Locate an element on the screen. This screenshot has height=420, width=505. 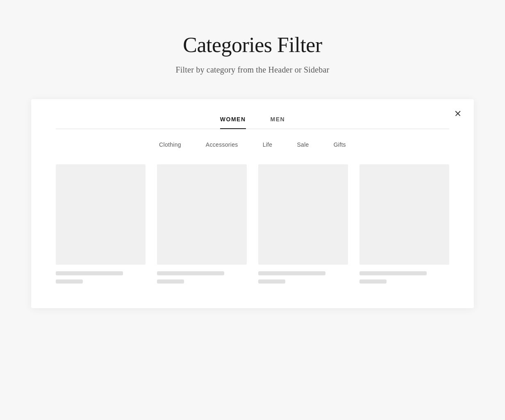
close-button is located at coordinates (458, 114).